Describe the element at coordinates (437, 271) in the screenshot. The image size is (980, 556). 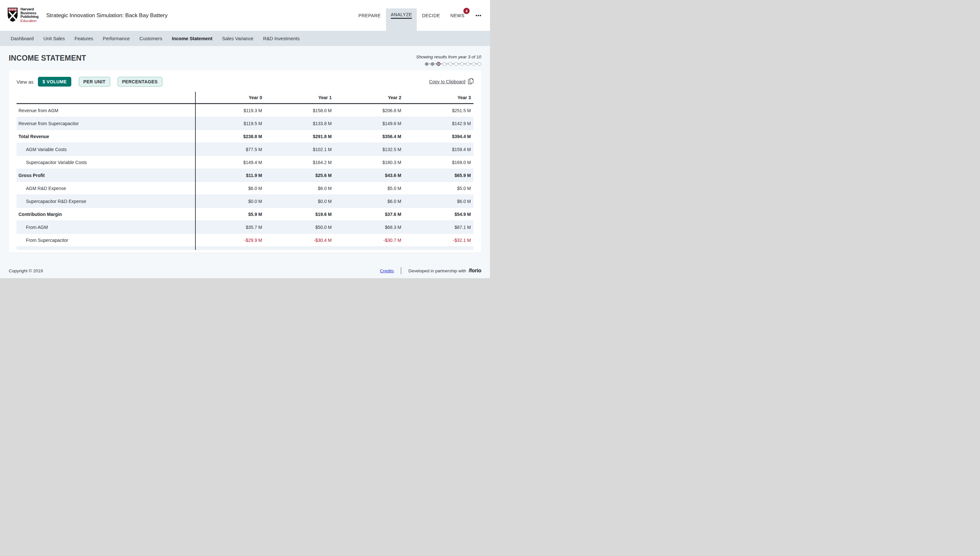
I see `partnership-text: Developed in partnership with` at that location.